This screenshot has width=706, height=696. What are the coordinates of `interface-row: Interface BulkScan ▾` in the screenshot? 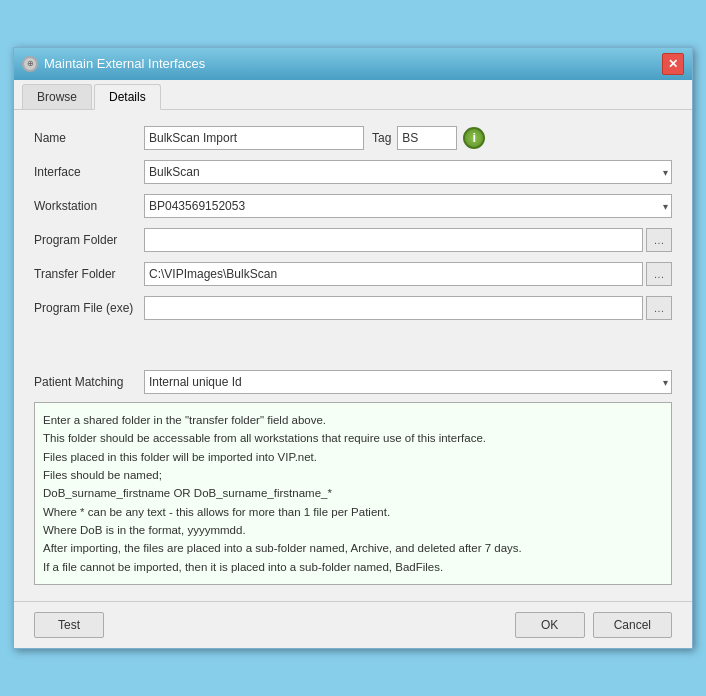 It's located at (353, 172).